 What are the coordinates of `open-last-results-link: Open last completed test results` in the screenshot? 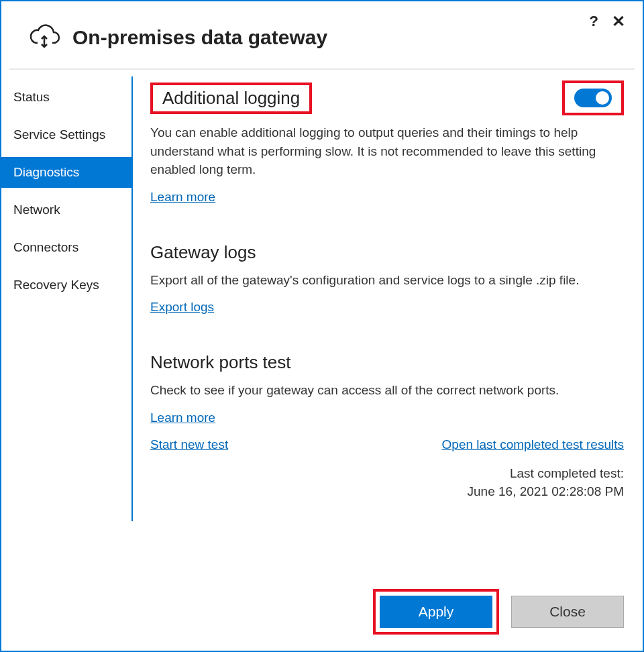 It's located at (533, 445).